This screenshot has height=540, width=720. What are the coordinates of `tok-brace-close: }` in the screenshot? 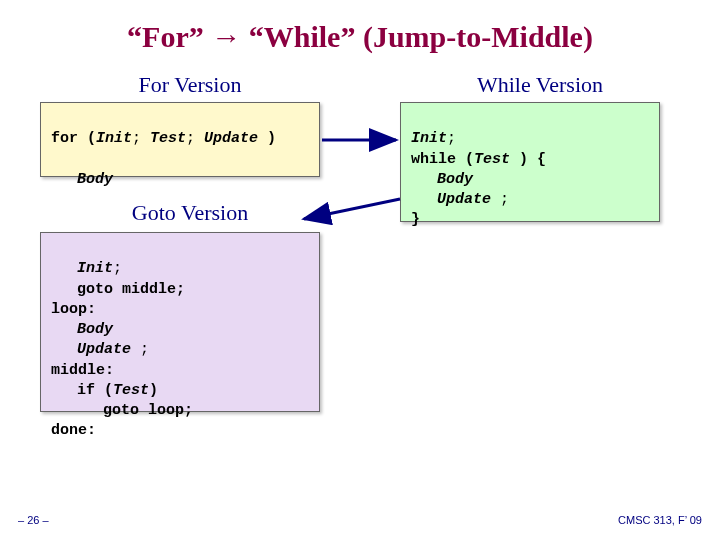 It's located at (416, 220).